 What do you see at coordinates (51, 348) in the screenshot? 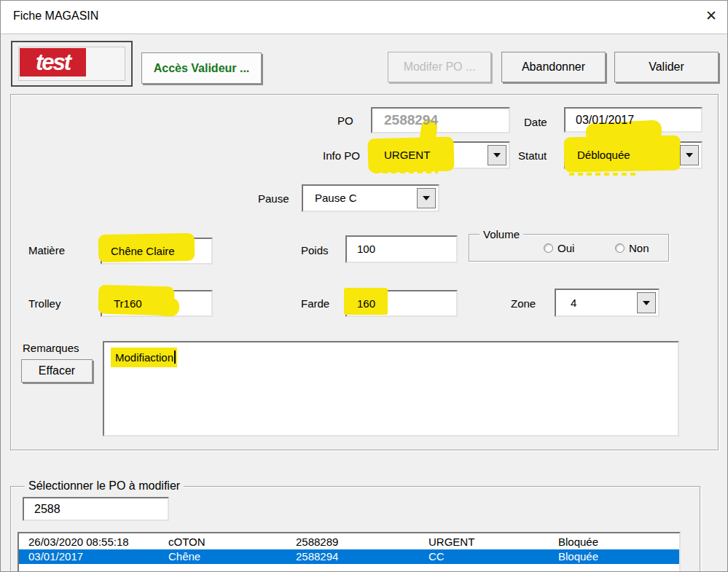
I see `remarques-label: Remarques` at bounding box center [51, 348].